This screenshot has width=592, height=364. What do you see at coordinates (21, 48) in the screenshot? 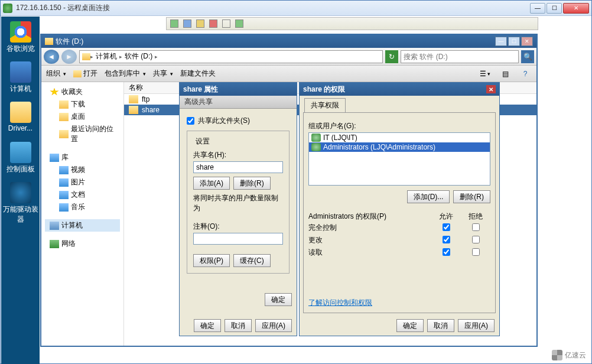
I see `icon-label: 谷歌浏览` at bounding box center [21, 48].